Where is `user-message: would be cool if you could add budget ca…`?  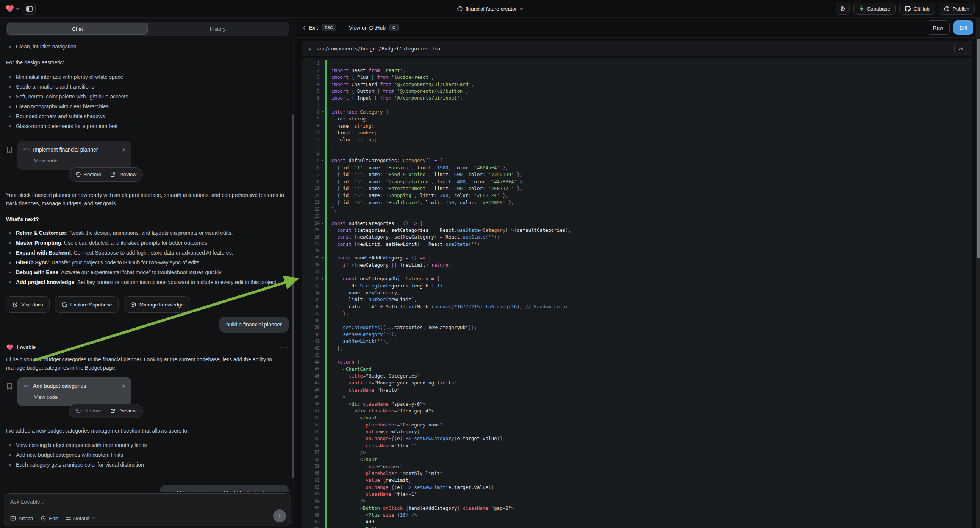 user-message: would be cool if you could add budget ca… is located at coordinates (224, 488).